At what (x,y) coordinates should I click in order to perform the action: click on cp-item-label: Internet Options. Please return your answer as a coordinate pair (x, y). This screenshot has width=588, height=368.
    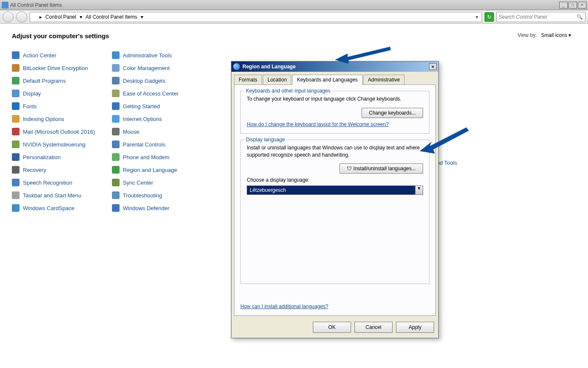
    Looking at the image, I should click on (142, 119).